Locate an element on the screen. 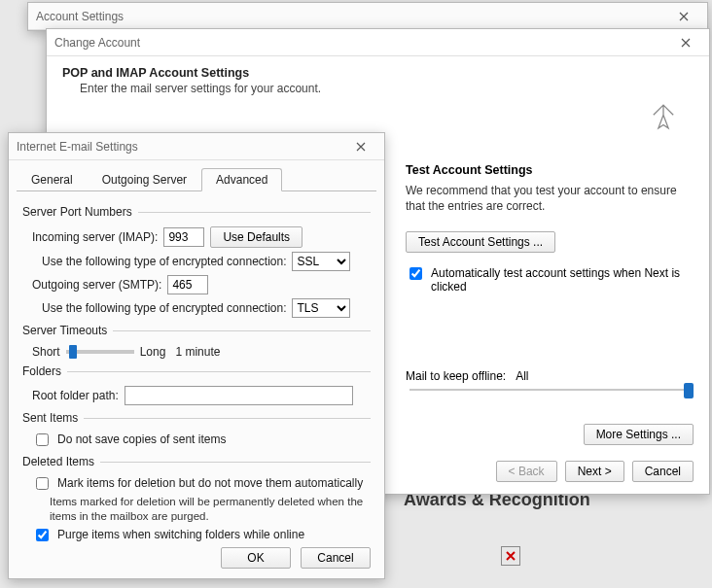 This screenshot has height=588, width=712. more-settings-button: More Settings ... is located at coordinates (638, 434).